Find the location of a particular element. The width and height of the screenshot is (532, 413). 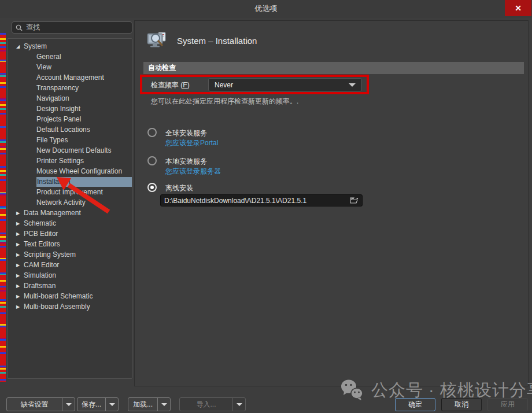

sidebar-item-multi-board-assembly: ▶Multi-board Assembly is located at coordinates (69, 307).